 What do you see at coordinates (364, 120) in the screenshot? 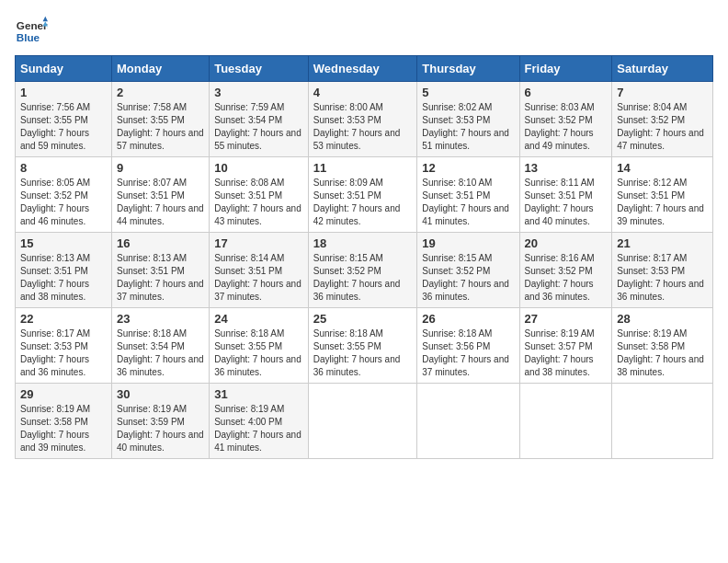
I see `week-row-1: 1Sunrise: 7:56 AMSunset: 3:55 PMDaylight…` at bounding box center [364, 120].